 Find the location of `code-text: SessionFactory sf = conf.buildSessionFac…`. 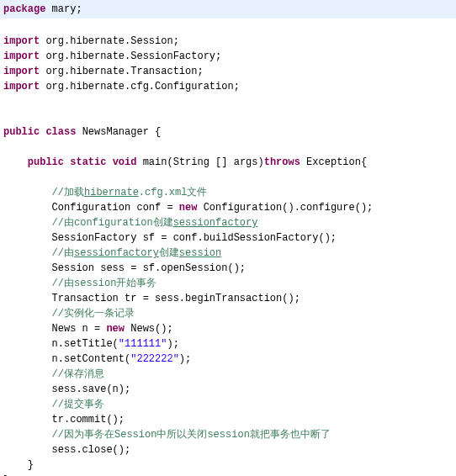

code-text: SessionFactory sf = conf.buildSessionFac… is located at coordinates (194, 238).